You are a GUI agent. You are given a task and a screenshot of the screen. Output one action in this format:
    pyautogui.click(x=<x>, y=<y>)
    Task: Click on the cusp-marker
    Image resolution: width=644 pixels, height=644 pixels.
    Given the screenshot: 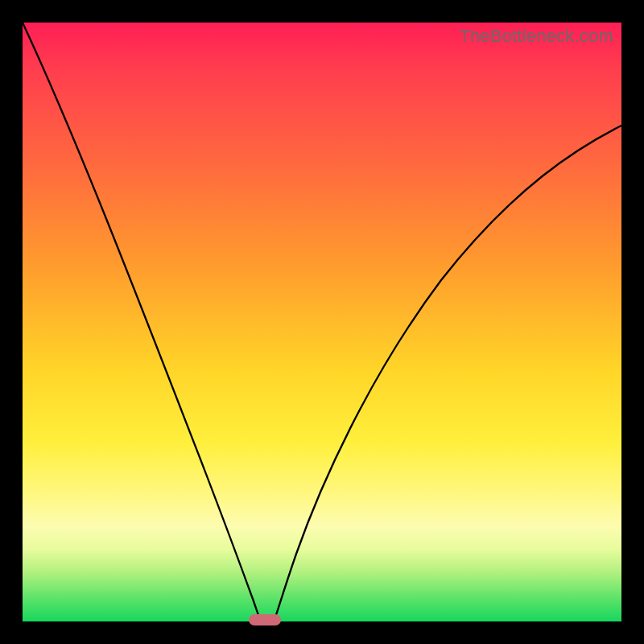 What is the action you would take?
    pyautogui.click(x=265, y=620)
    